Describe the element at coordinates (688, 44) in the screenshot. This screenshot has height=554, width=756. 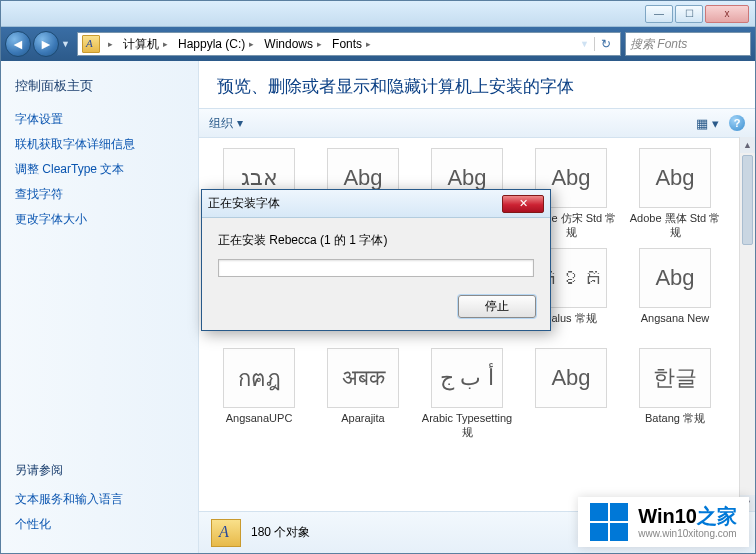
I see `search-input: 搜索 Fonts` at that location.